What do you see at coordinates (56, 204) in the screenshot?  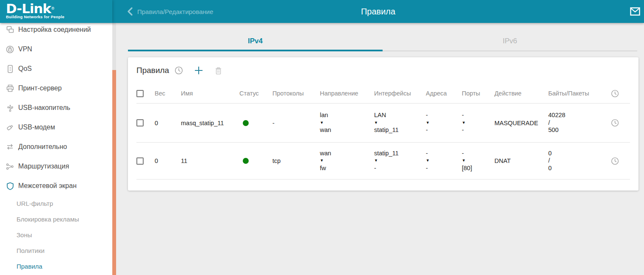 I see `sidebar-subitem-url-filter: URL-фильтр` at bounding box center [56, 204].